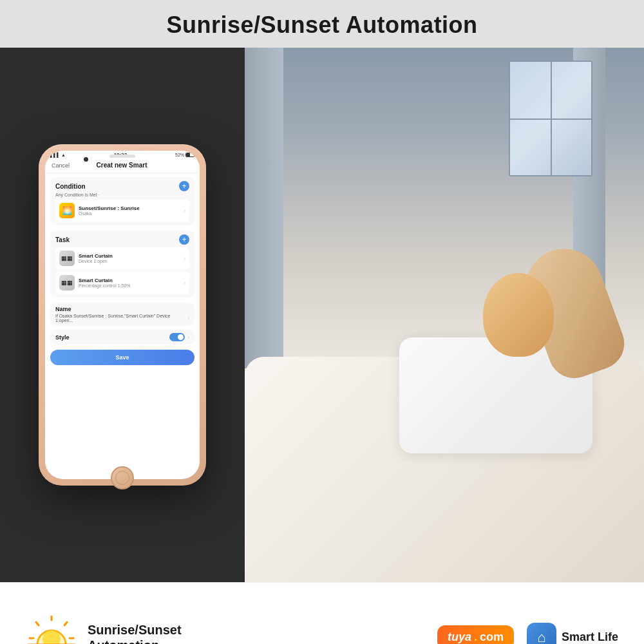 This screenshot has height=644, width=644. Describe the element at coordinates (184, 240) in the screenshot. I see `add-task-button: +` at that location.